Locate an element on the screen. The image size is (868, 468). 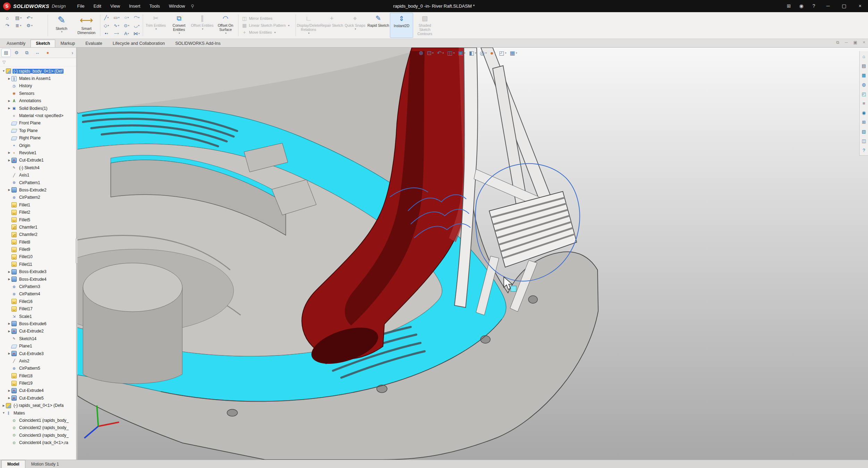
tree-item: CirPattern5 is located at coordinates (38, 368).